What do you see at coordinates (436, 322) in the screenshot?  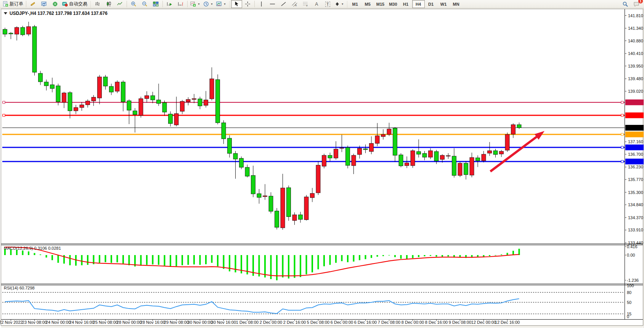 I see `time-tick-label: 8 Dec 16:00` at bounding box center [436, 322].